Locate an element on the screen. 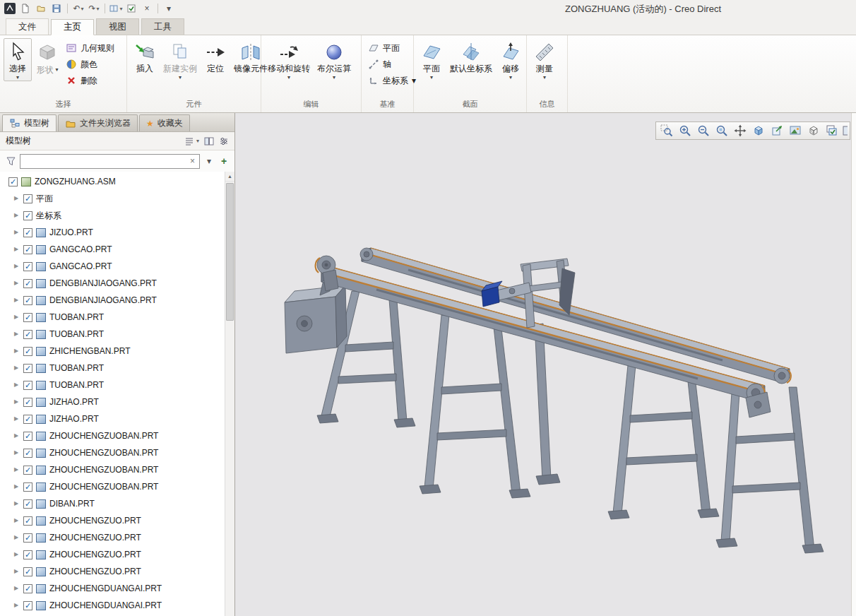  delete-button: 删除 is located at coordinates (90, 81).